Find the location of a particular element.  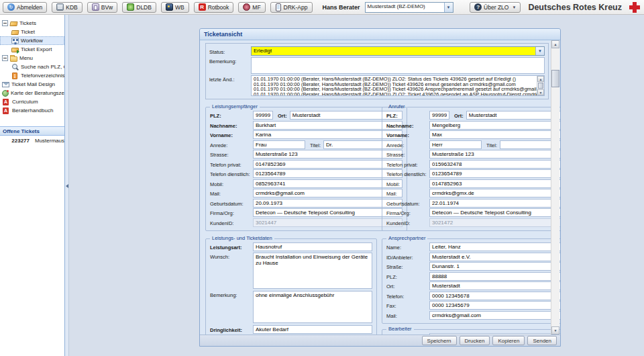

form-row: Strasse: is located at coordinates (474, 154).